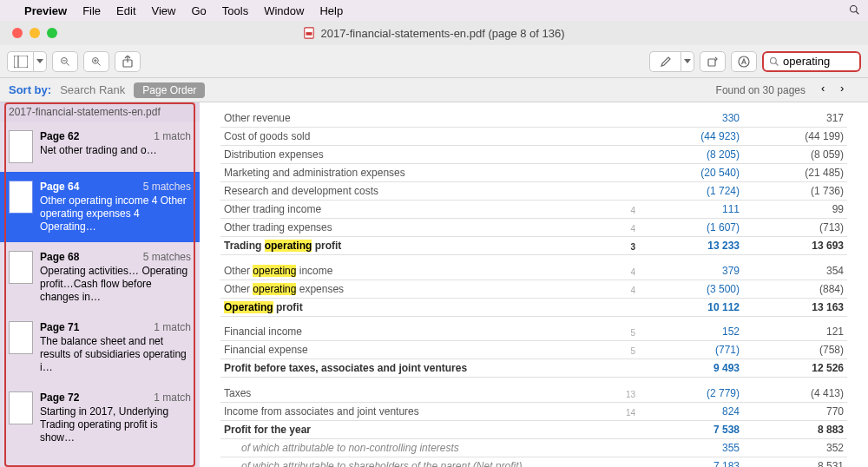  I want to click on search-field, so click(812, 62).